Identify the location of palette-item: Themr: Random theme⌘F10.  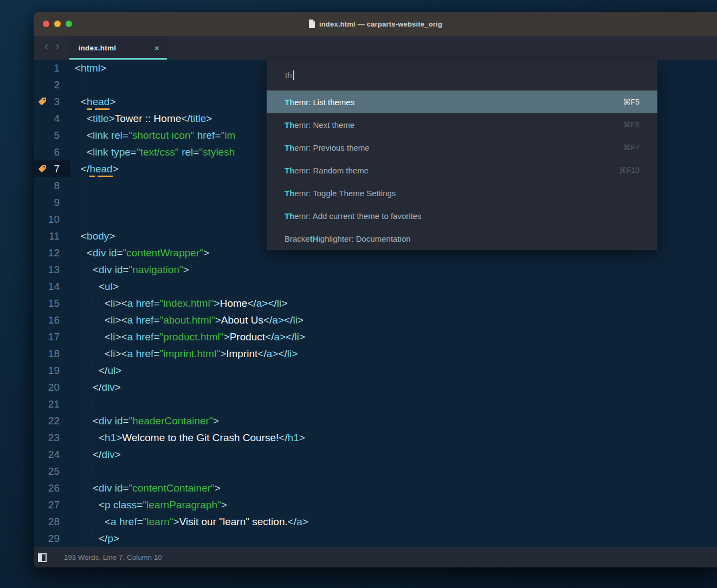
(462, 170).